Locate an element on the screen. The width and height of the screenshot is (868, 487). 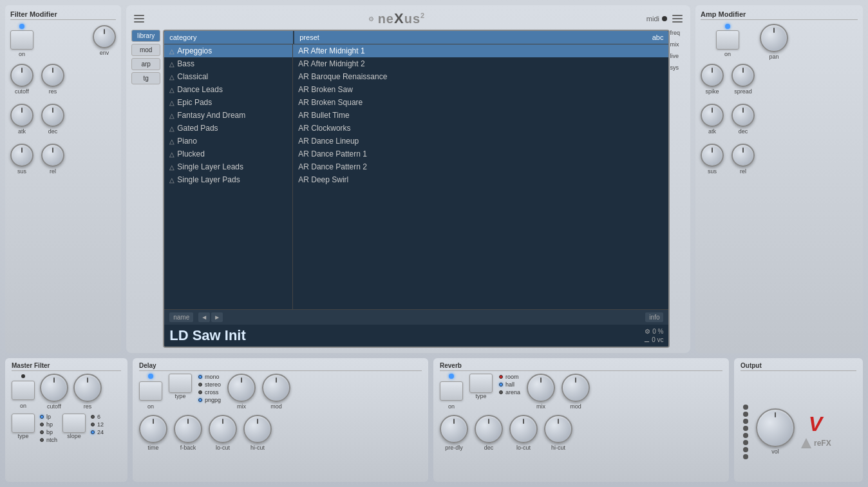
amp-spread-label: spread is located at coordinates (743, 91).